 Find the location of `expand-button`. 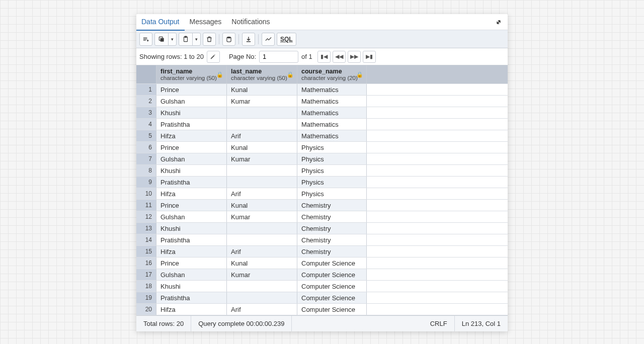

expand-button is located at coordinates (499, 22).